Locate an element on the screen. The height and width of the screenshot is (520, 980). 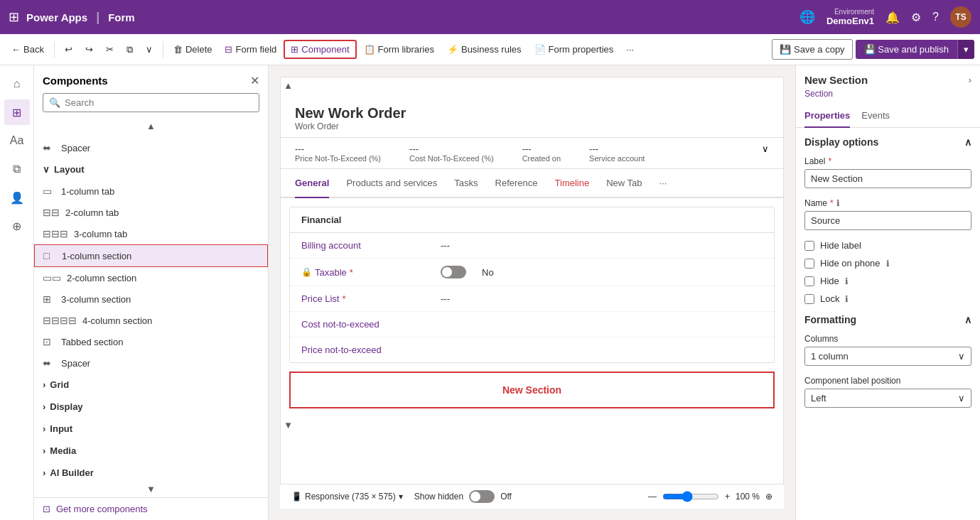
input-section-header: › Input is located at coordinates (151, 429).